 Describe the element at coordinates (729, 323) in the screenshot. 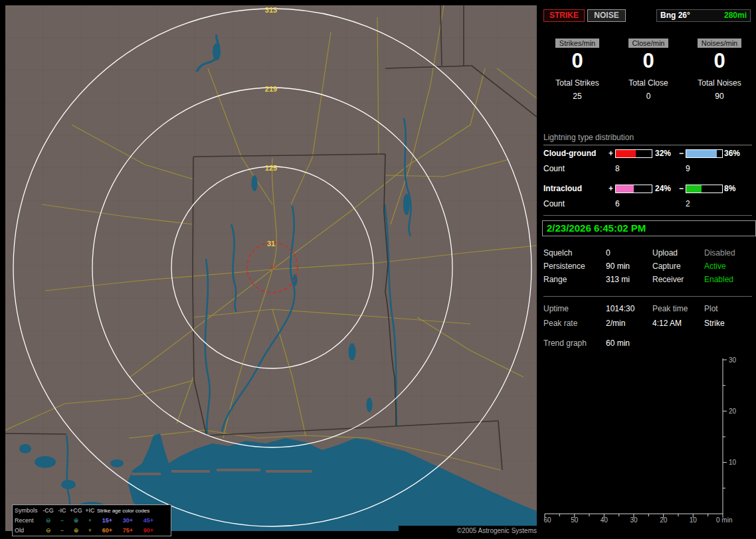

I see `plot-value: Strike` at that location.